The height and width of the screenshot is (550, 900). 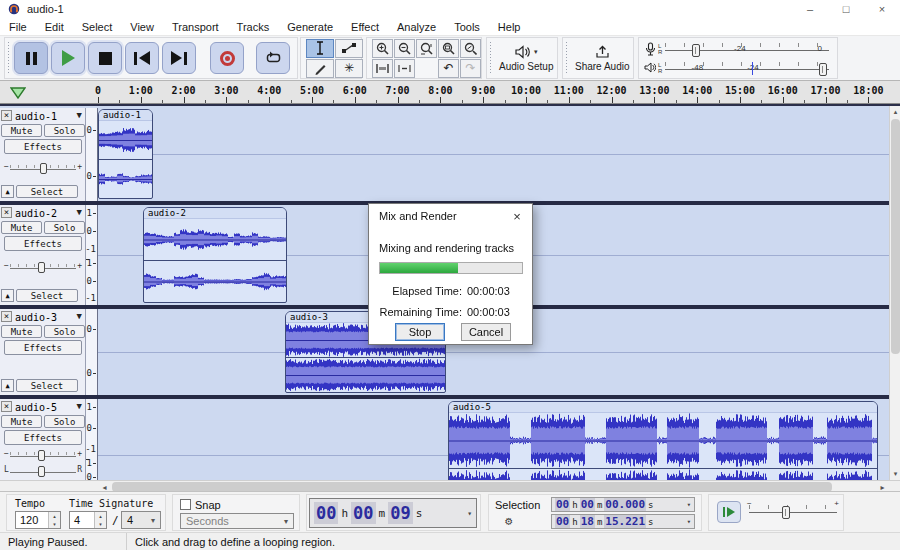 What do you see at coordinates (448, 68) in the screenshot?
I see `undo-button: ↶` at bounding box center [448, 68].